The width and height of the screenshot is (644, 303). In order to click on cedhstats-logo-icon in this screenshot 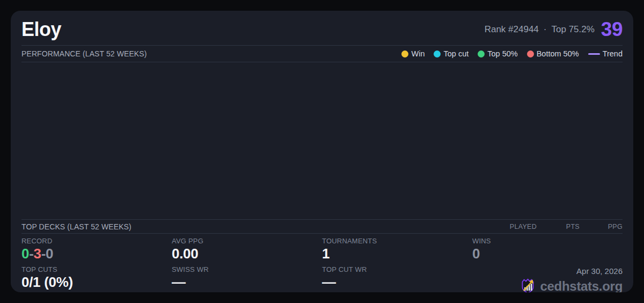, I will do `click(528, 285)`.